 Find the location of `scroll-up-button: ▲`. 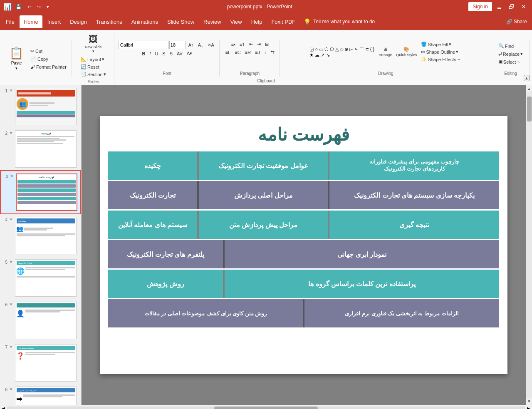

scroll-up-button: ▲ is located at coordinates (529, 89).